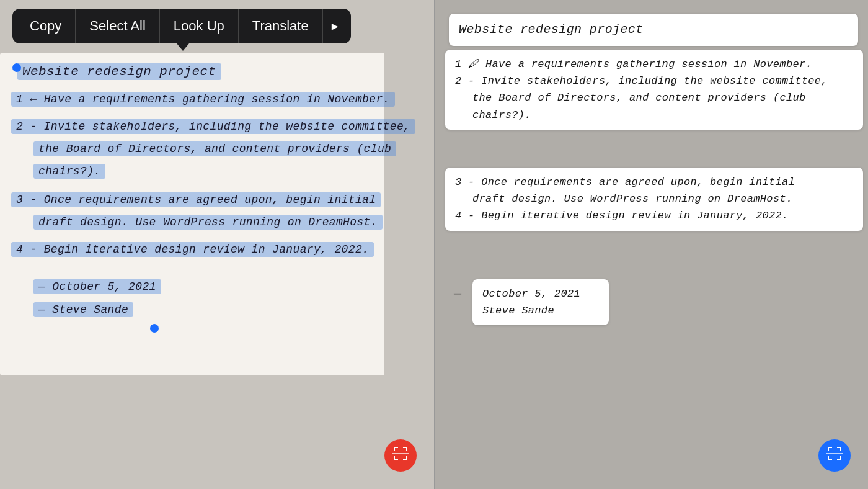 Image resolution: width=868 pixels, height=489 pixels. Describe the element at coordinates (654, 216) in the screenshot. I see `item-4-text: 4 - Begin iterative design review in Jan…` at that location.